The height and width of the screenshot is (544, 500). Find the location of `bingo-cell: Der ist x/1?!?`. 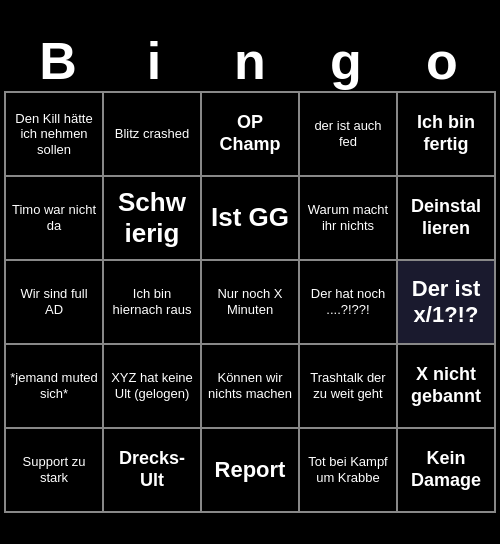

bingo-cell: Der ist x/1?!? is located at coordinates (447, 303).